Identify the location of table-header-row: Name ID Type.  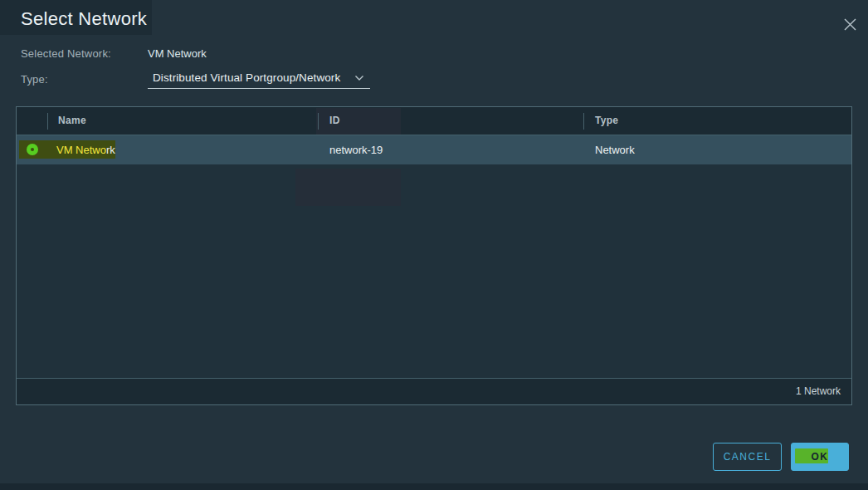
(434, 121).